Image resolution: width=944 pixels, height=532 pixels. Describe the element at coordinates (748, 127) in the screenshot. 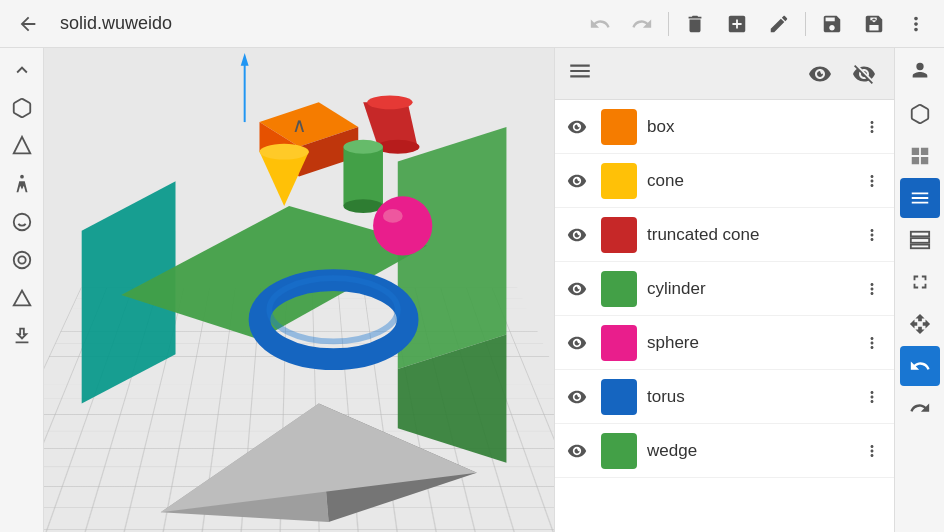

I see `shape-name-0: box` at that location.